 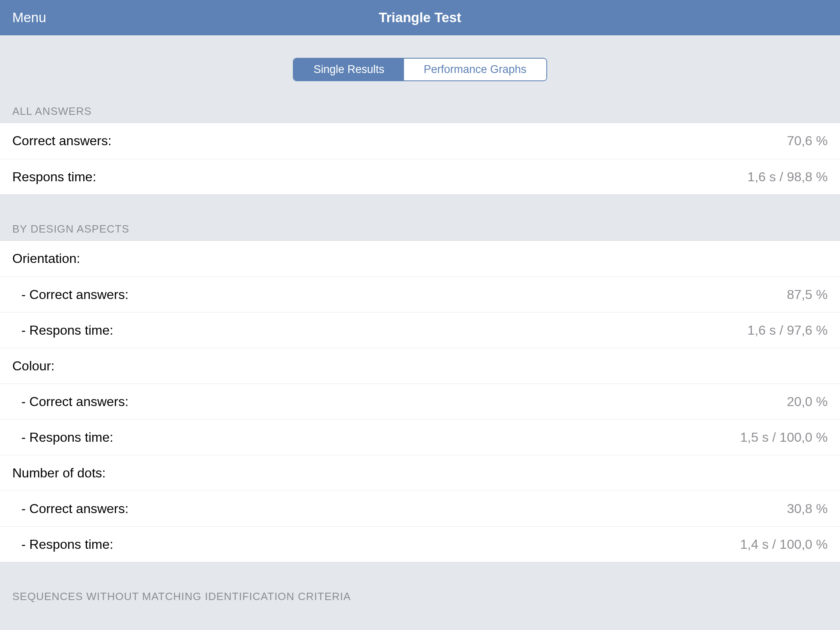 I want to click on value-colour-respons: 1,5 s / 100,0 %, so click(x=784, y=437).